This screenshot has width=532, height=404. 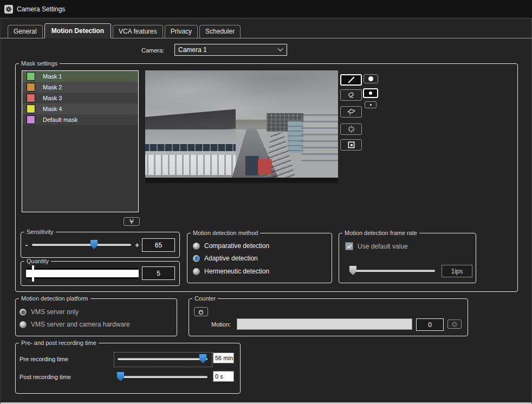 I want to click on sensitivity-value: 65, so click(x=158, y=245).